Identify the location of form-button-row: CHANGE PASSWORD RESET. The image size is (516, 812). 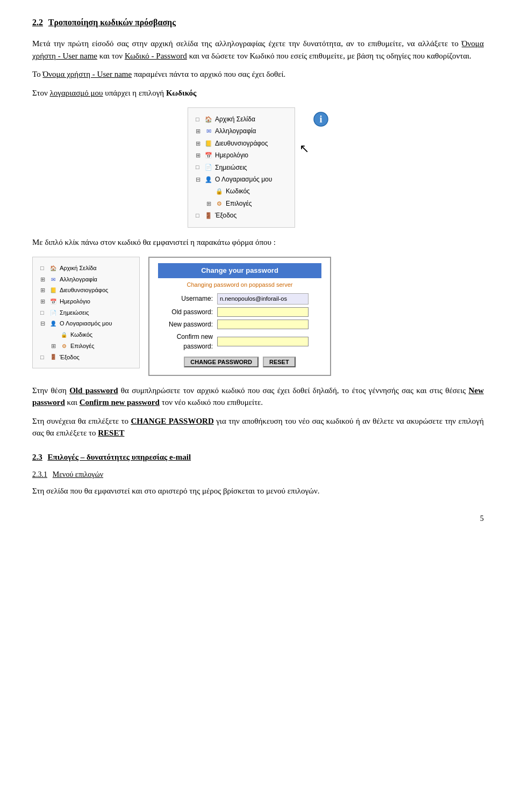
(240, 362).